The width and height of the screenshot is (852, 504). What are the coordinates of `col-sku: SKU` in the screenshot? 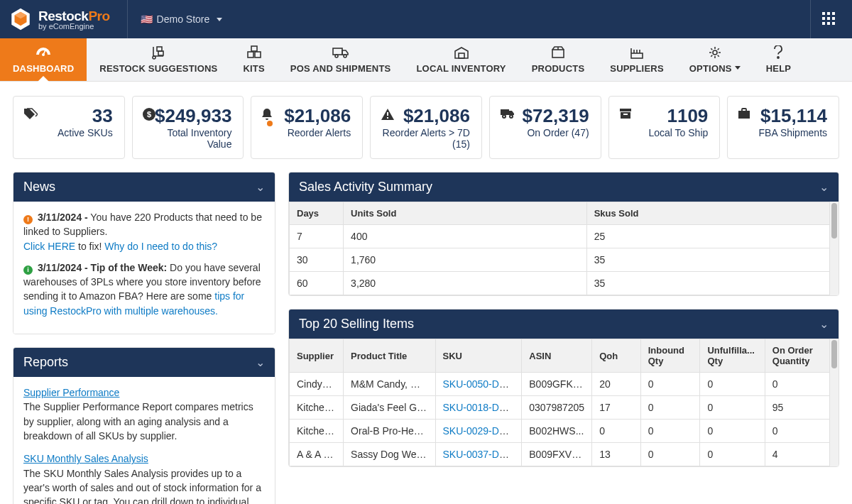 It's located at (479, 356).